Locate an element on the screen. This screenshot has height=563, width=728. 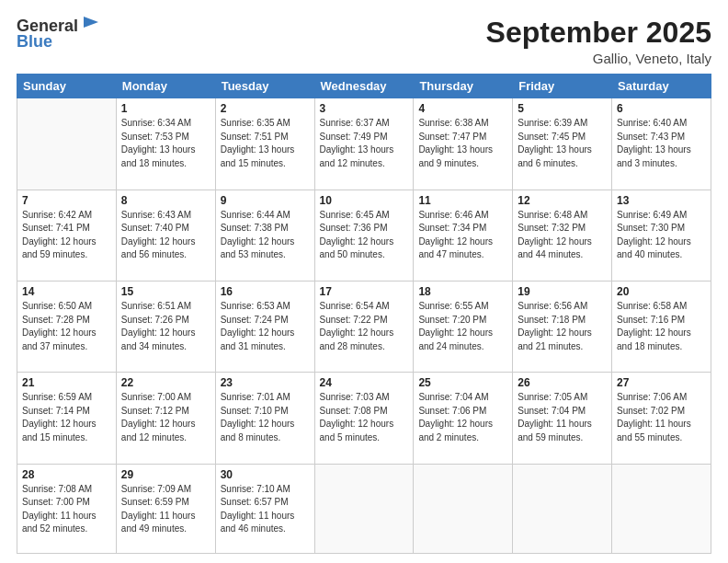
day-number: 22 is located at coordinates (165, 383).